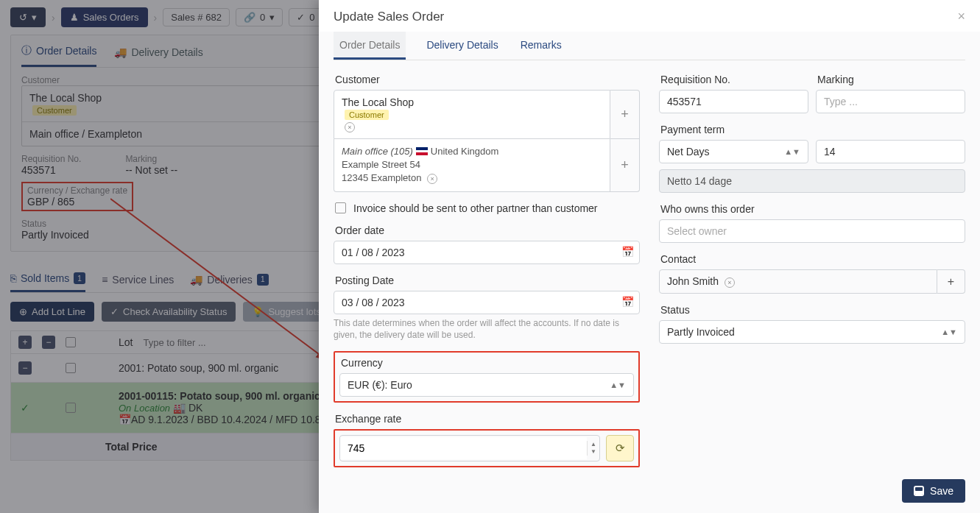 The height and width of the screenshot is (513, 980). What do you see at coordinates (219, 396) in the screenshot?
I see `row2-title: 2001-00115: Potato soup, 900 ml. organic` at bounding box center [219, 396].